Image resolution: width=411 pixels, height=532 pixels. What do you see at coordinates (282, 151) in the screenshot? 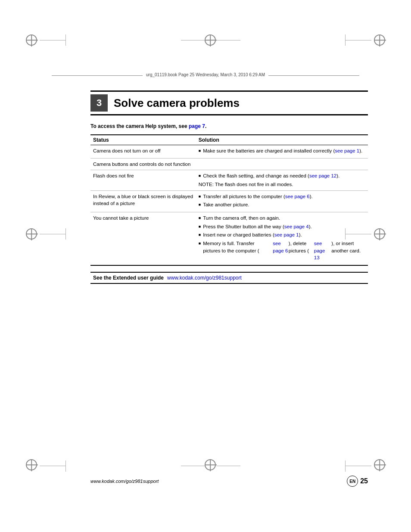
I see `solution-item: Make sure the batteries are charged and …` at bounding box center [282, 151].